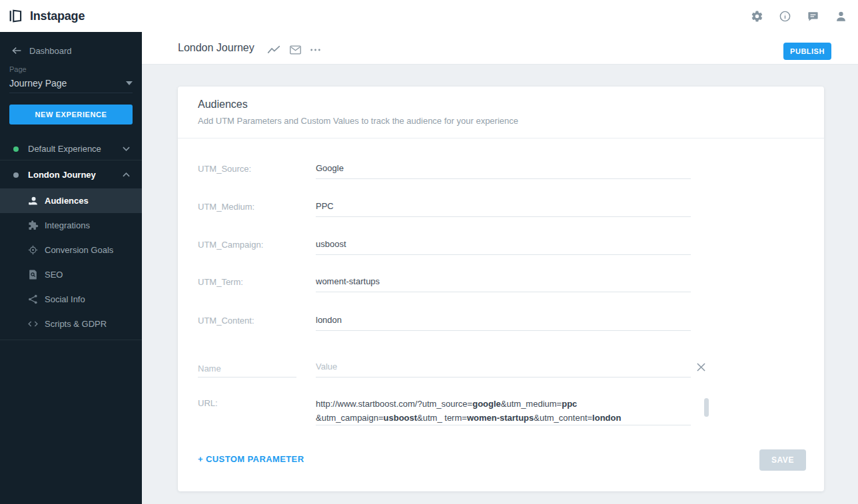  I want to click on utm-campaign-input, so click(504, 246).